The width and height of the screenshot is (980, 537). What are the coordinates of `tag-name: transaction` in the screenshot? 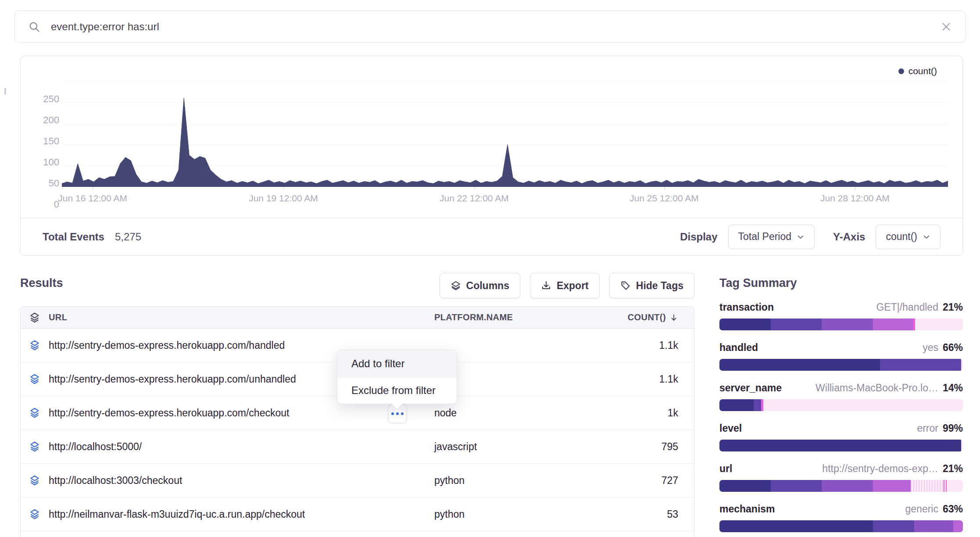 It's located at (747, 307).